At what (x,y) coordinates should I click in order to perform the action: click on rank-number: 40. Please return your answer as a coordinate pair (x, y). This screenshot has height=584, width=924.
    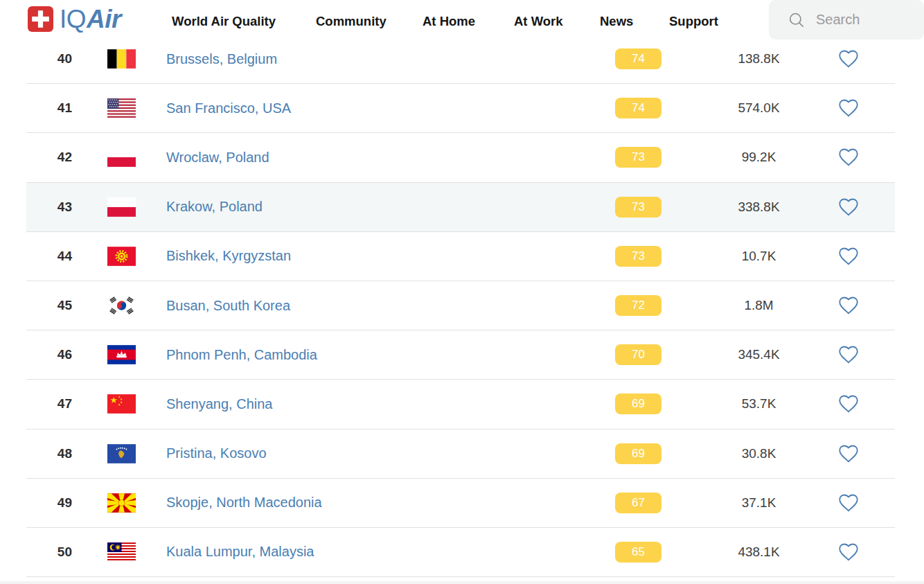
    Looking at the image, I should click on (49, 59).